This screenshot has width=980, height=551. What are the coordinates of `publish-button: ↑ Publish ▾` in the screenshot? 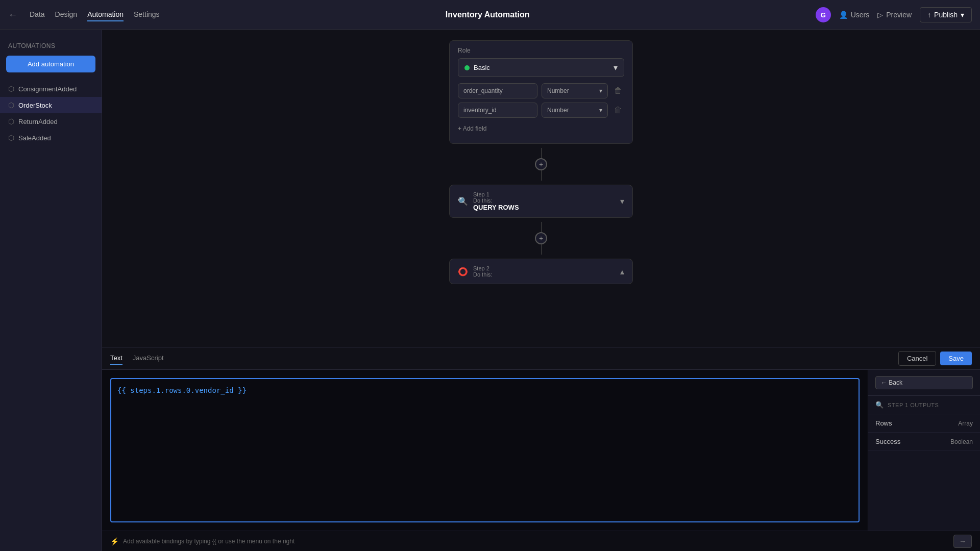 It's located at (946, 15).